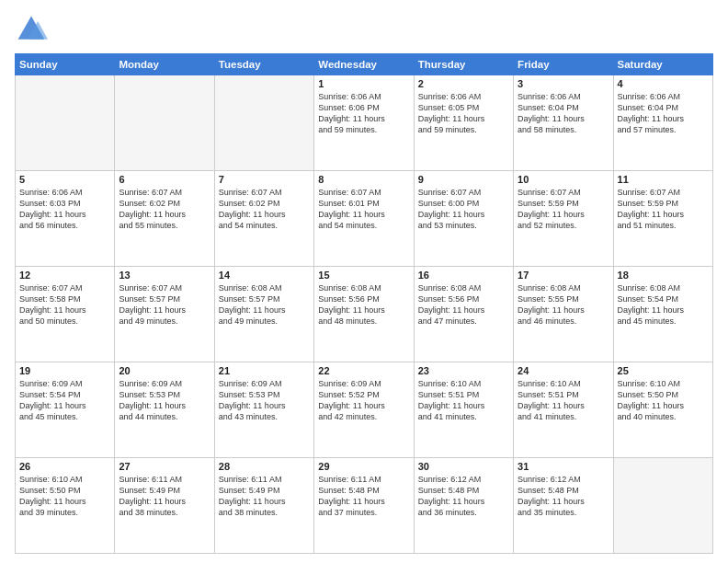 The image size is (728, 563). I want to click on calendar-cell: 10Sunrise: 6:07 AM Sunset: 5:59 PM Dayli…, so click(563, 219).